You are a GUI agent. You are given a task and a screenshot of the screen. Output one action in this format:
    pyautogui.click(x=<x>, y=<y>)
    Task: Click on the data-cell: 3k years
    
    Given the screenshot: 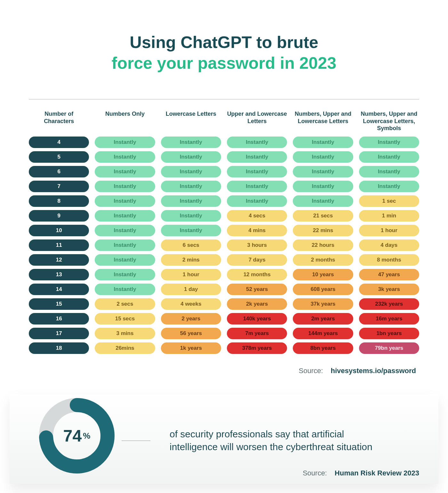 What is the action you would take?
    pyautogui.click(x=389, y=289)
    